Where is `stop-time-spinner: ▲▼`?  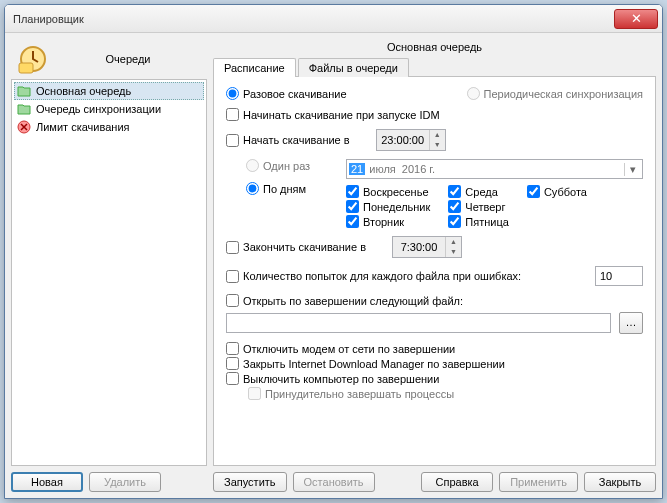 stop-time-spinner: ▲▼ is located at coordinates (427, 247).